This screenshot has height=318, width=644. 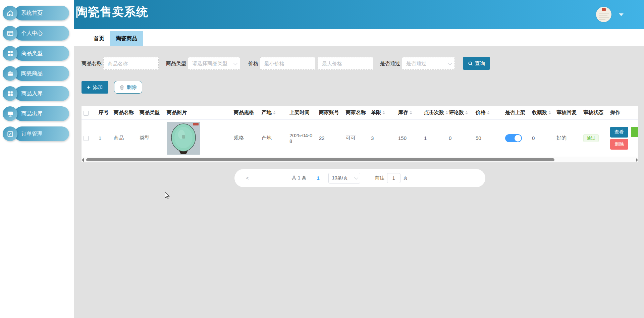 I want to click on cell-review-reply: 好的, so click(x=568, y=138).